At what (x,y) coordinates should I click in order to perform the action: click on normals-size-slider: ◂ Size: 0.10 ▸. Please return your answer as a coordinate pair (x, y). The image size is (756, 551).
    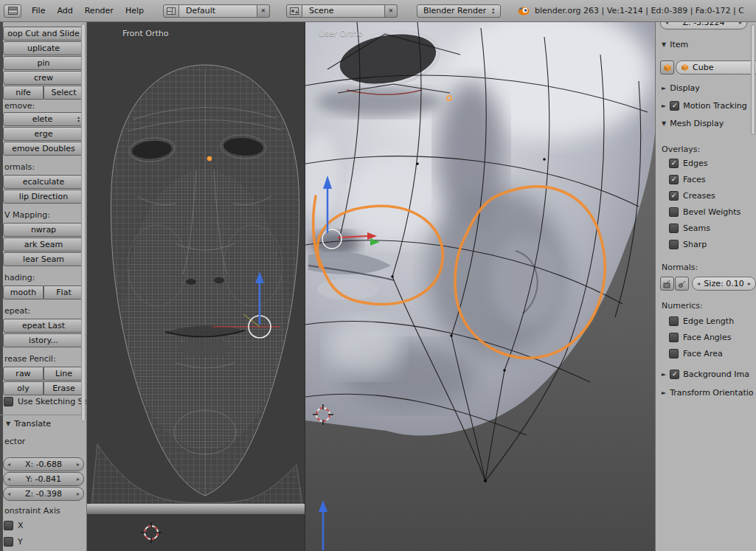
    Looking at the image, I should click on (724, 283).